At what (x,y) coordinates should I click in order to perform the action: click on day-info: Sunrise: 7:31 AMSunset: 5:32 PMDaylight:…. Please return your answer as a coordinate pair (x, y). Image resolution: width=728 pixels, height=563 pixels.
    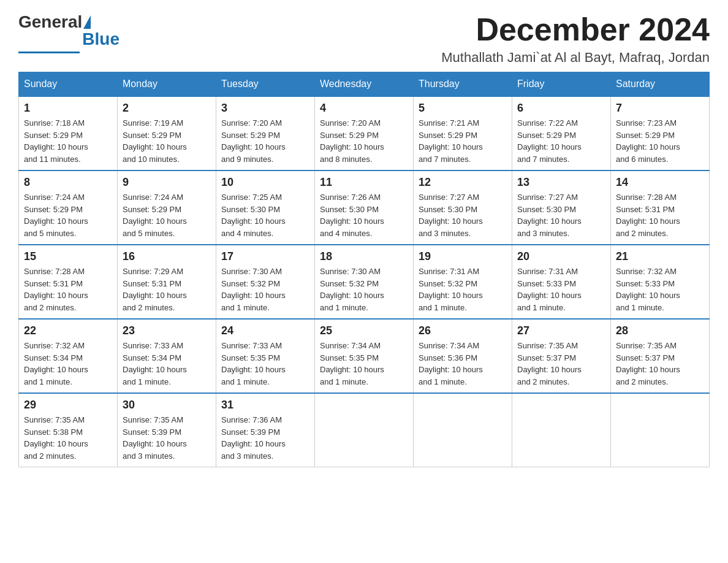
    Looking at the image, I should click on (463, 289).